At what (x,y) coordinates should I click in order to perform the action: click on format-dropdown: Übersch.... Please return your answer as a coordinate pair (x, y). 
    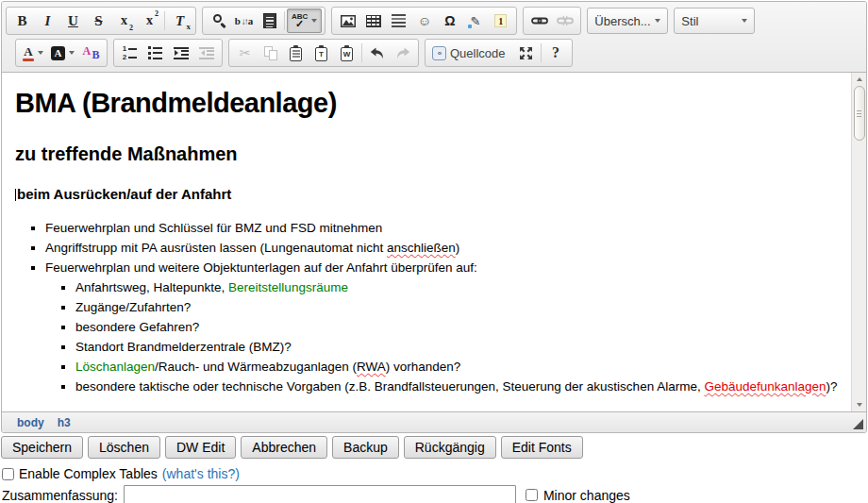
    Looking at the image, I should click on (627, 21).